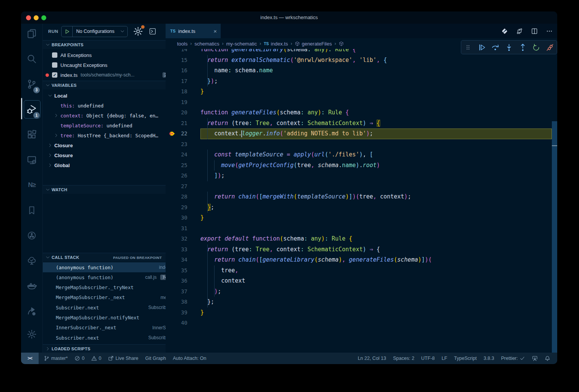 Image resolution: width=579 pixels, height=392 pixels. Describe the element at coordinates (535, 359) in the screenshot. I see `status-feedback` at that location.